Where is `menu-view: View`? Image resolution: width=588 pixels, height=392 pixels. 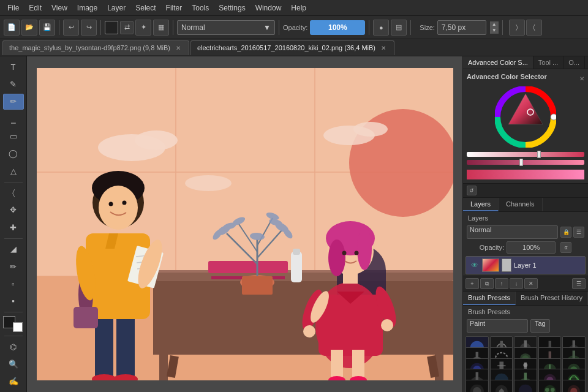
menu-view: View is located at coordinates (59, 8).